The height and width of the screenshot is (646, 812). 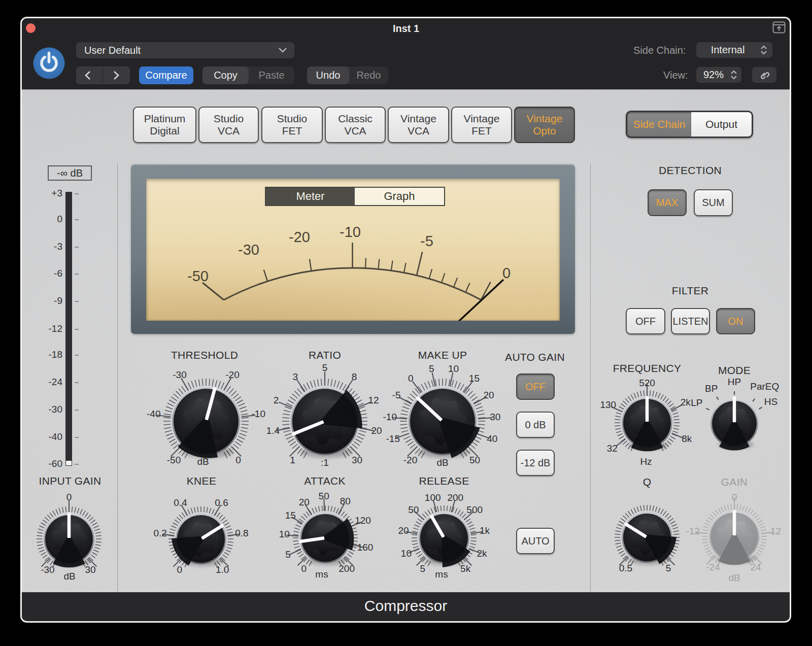 What do you see at coordinates (485, 531) in the screenshot?
I see `svg-text: 1k` at bounding box center [485, 531].